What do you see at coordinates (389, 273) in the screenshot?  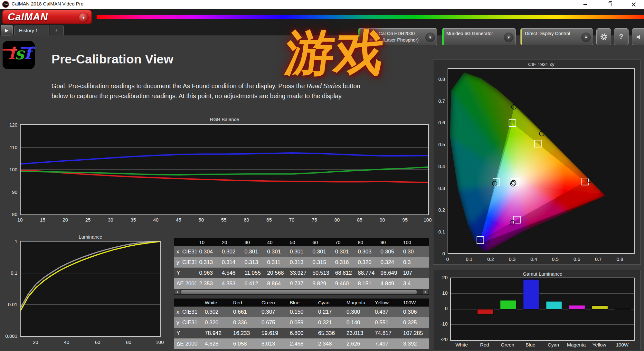 I see `table-cell: 98.649` at bounding box center [389, 273].